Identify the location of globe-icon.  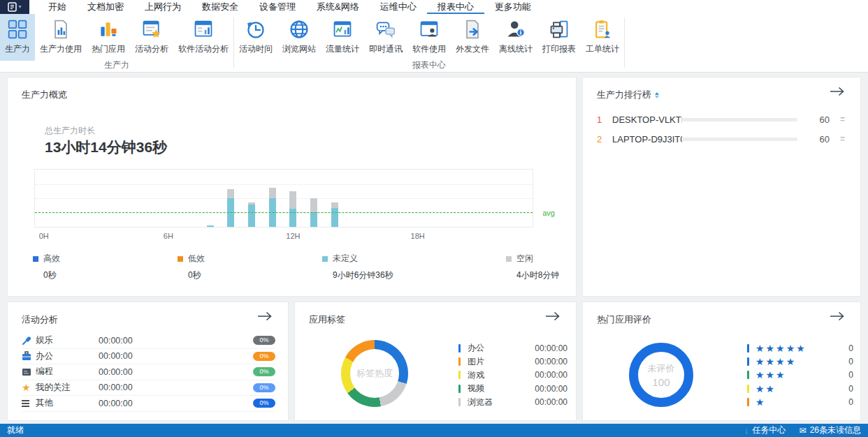
(299, 29).